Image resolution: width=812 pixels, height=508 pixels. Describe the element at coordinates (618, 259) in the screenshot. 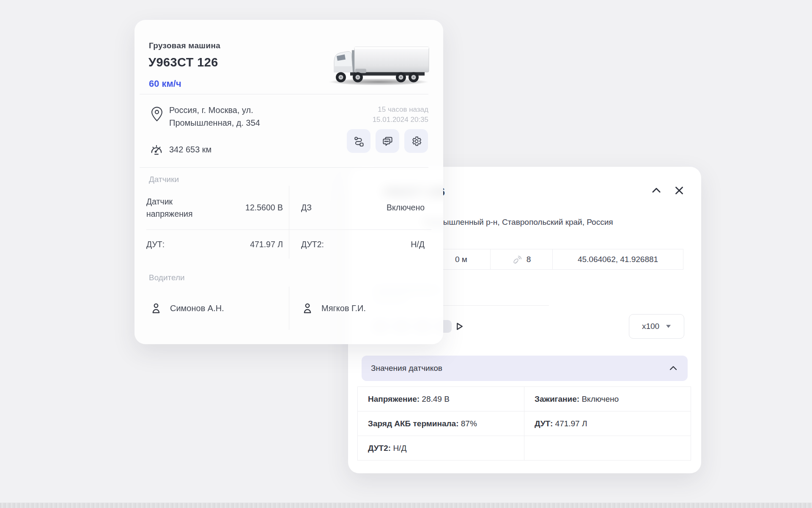

I see `coordinates-cell: 45.064062, 41.926881` at that location.